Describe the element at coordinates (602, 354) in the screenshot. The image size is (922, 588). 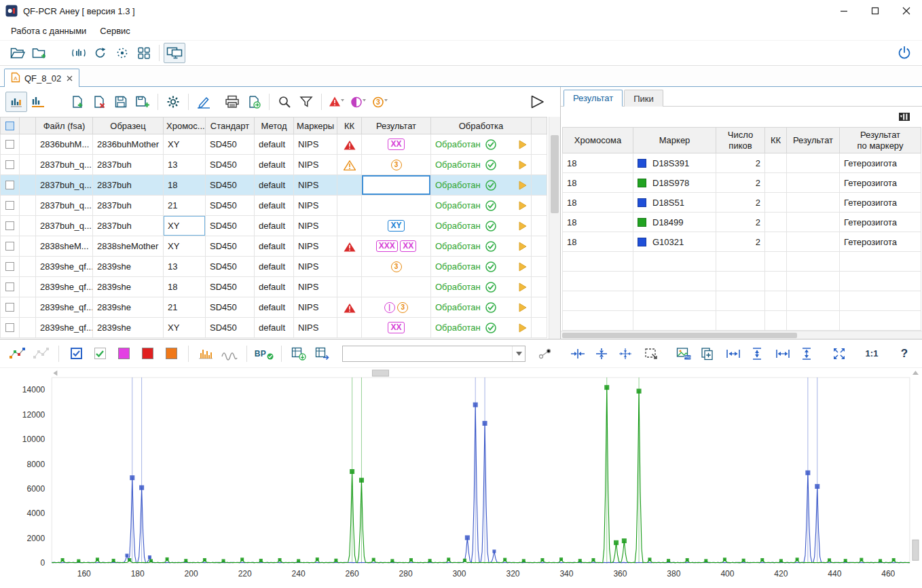
I see `center-y-icon` at that location.